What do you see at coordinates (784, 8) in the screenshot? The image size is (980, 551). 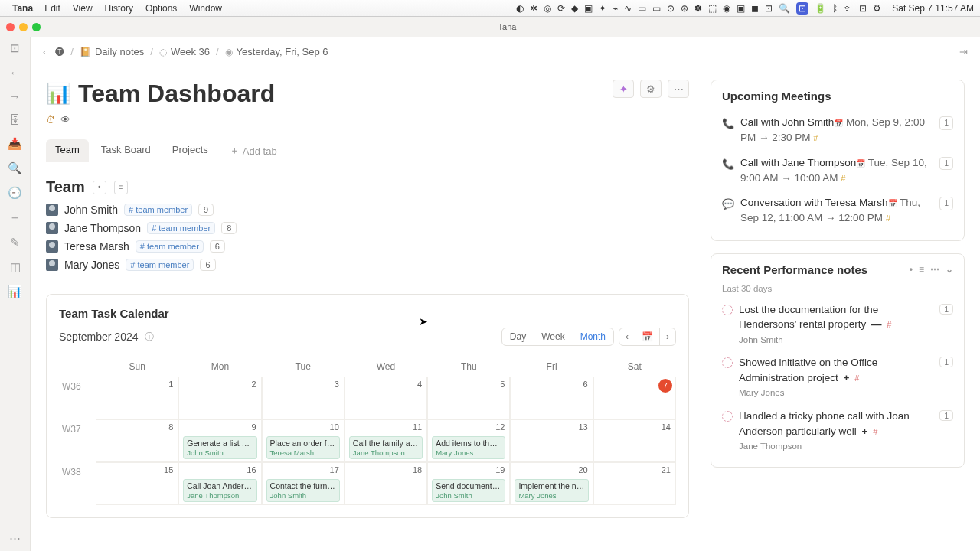 I see `tray-icon: 🔍` at bounding box center [784, 8].